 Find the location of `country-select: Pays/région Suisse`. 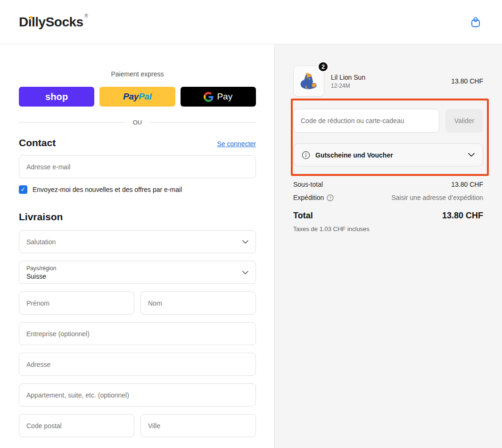

country-select: Pays/région Suisse is located at coordinates (138, 273).